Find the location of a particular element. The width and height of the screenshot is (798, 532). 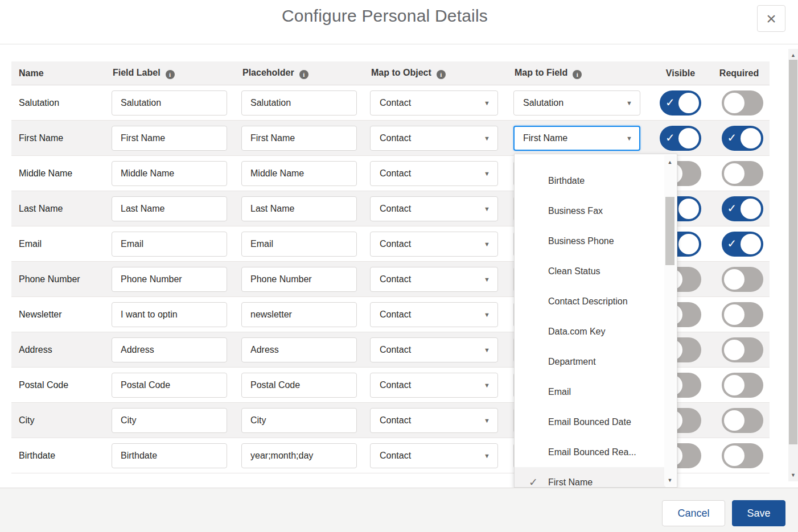

map-to-field-select: Salutation ▼ is located at coordinates (577, 103).